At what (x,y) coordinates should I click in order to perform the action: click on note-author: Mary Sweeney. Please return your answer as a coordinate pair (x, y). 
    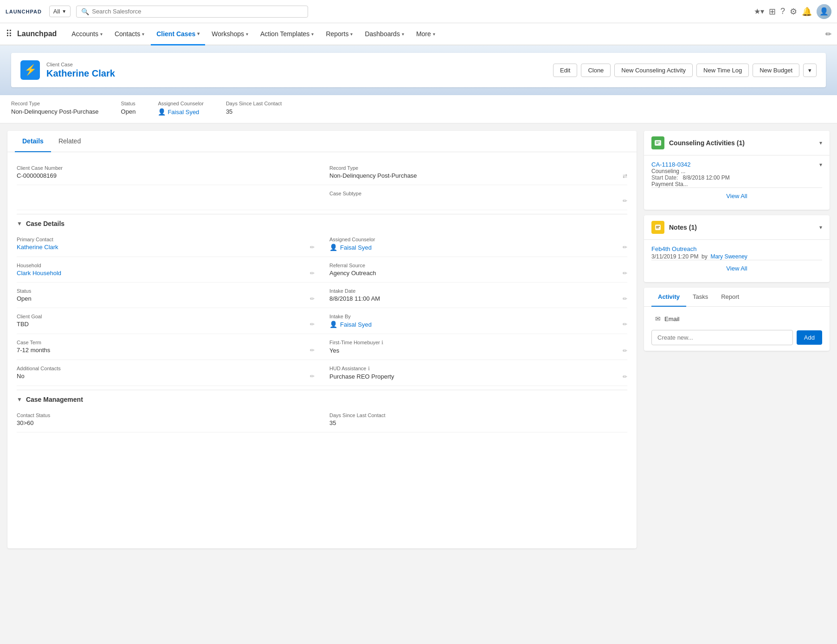
    Looking at the image, I should click on (728, 257).